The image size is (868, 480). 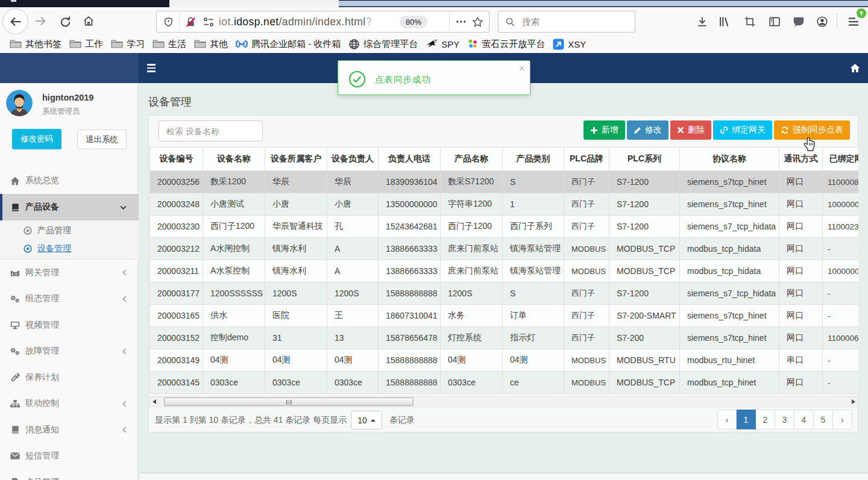 I want to click on search-placeholder: 搜索, so click(x=530, y=22).